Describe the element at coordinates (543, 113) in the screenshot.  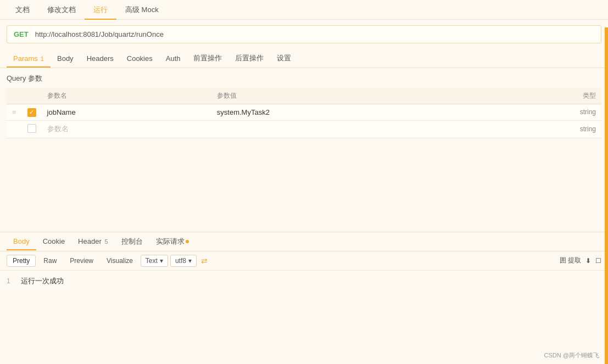
I see `param-type-row1: string` at that location.